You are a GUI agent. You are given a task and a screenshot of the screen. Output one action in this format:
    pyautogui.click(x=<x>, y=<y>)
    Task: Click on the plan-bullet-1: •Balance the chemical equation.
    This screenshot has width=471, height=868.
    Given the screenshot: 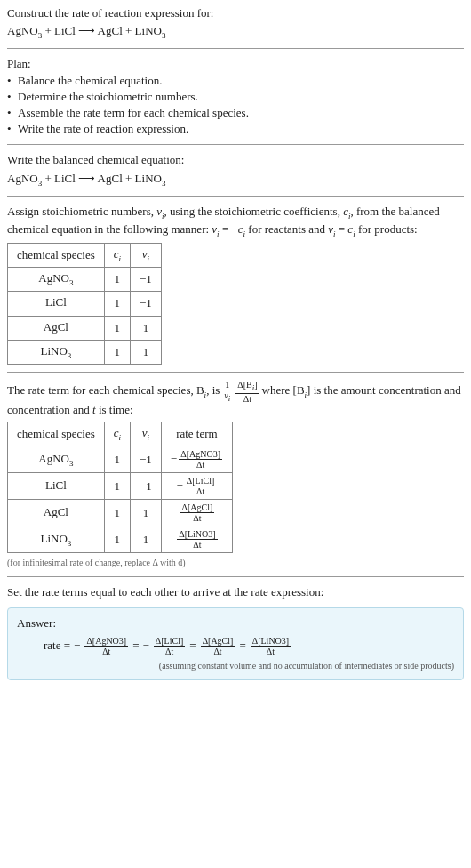 What is the action you would take?
    pyautogui.click(x=236, y=81)
    